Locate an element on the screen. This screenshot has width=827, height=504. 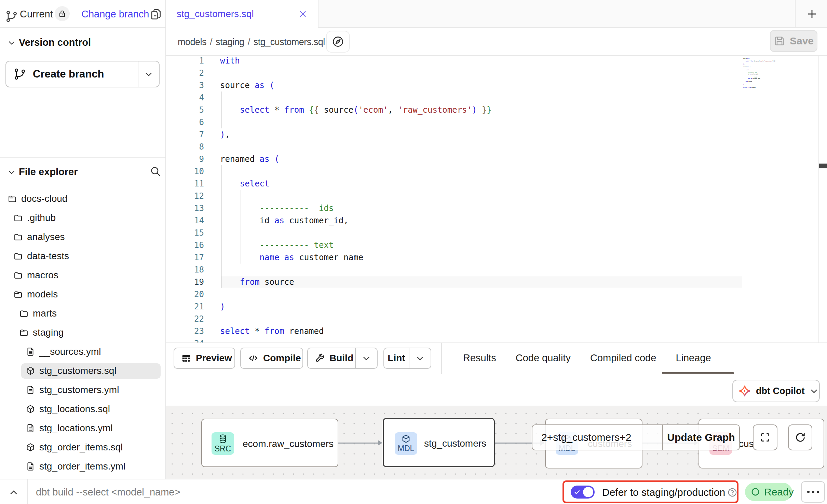
tab-lineage: Lineage is located at coordinates (693, 358).